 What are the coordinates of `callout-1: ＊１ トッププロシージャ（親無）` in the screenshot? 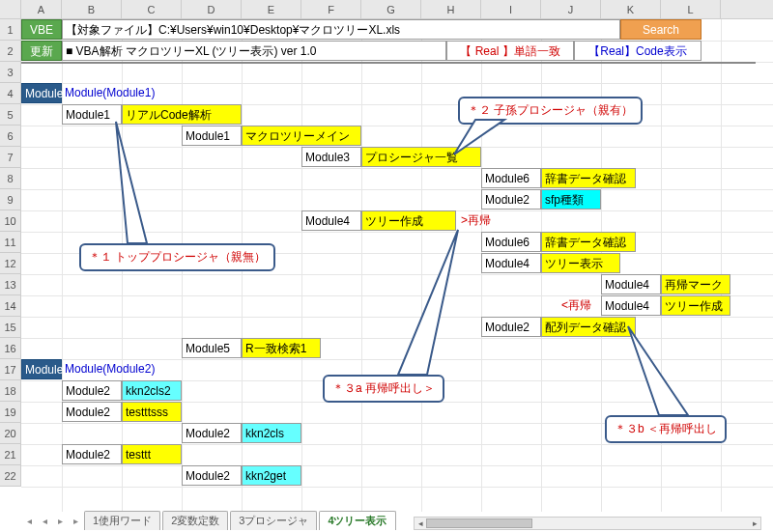 It's located at (178, 257).